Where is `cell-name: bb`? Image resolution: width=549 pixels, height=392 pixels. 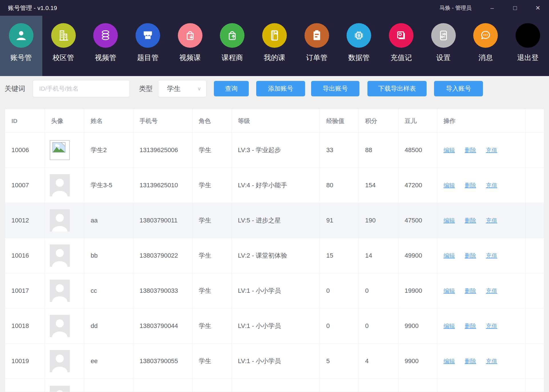 cell-name: bb is located at coordinates (109, 256).